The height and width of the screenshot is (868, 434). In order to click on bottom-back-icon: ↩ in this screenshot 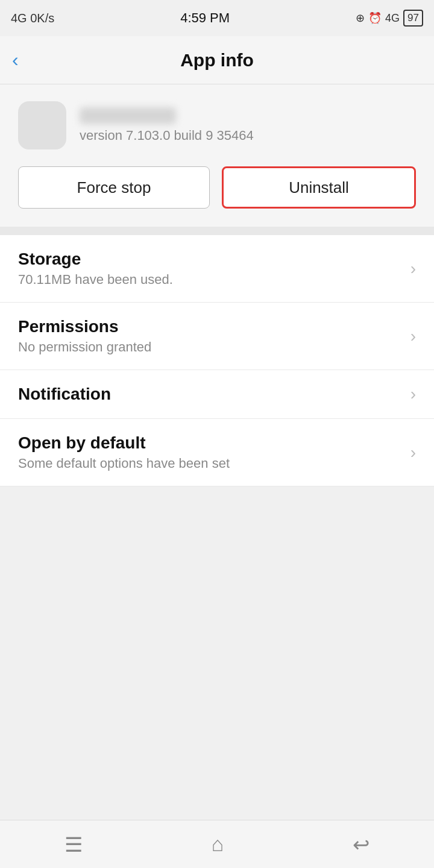, I will do `click(361, 844)`.